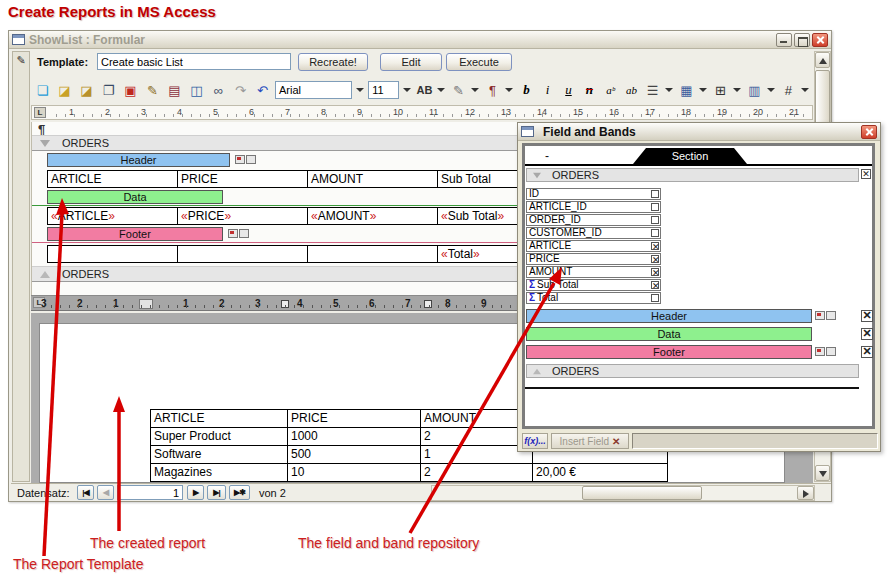 The height and width of the screenshot is (579, 888). What do you see at coordinates (590, 441) in the screenshot?
I see `insert-field-button: Insert Field` at bounding box center [590, 441].